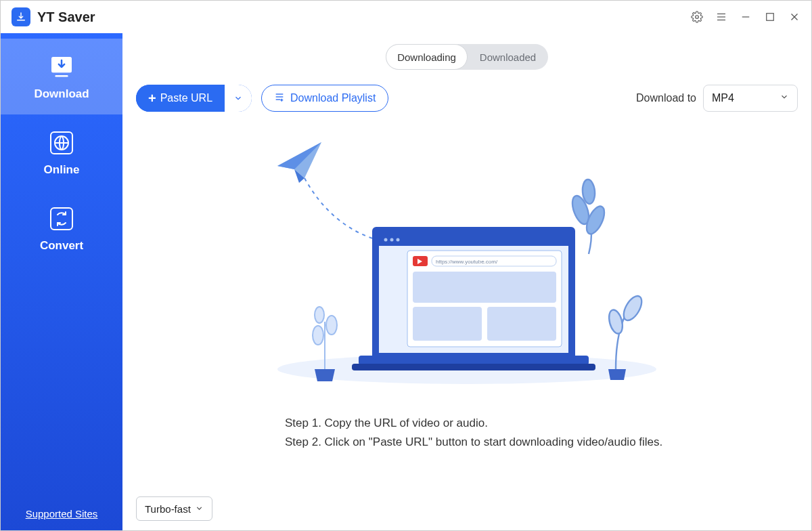 This screenshot has height=531, width=812. I want to click on menu-icon, so click(721, 17).